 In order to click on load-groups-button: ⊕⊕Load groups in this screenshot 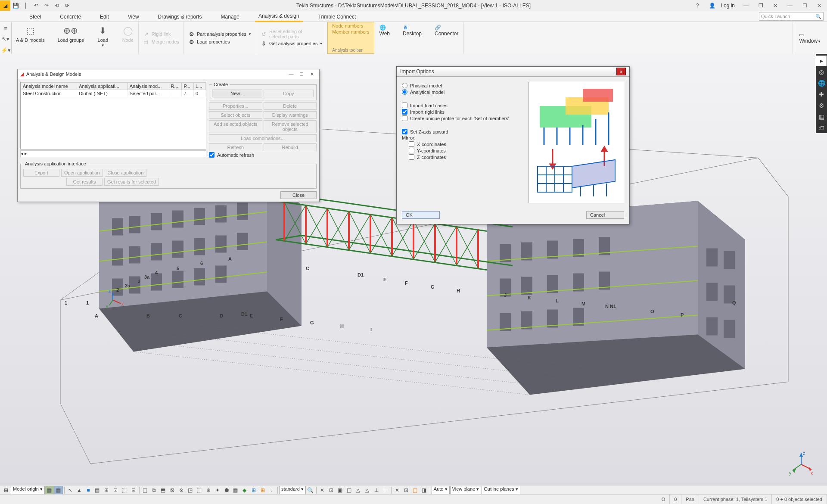, I will do `click(71, 36)`.